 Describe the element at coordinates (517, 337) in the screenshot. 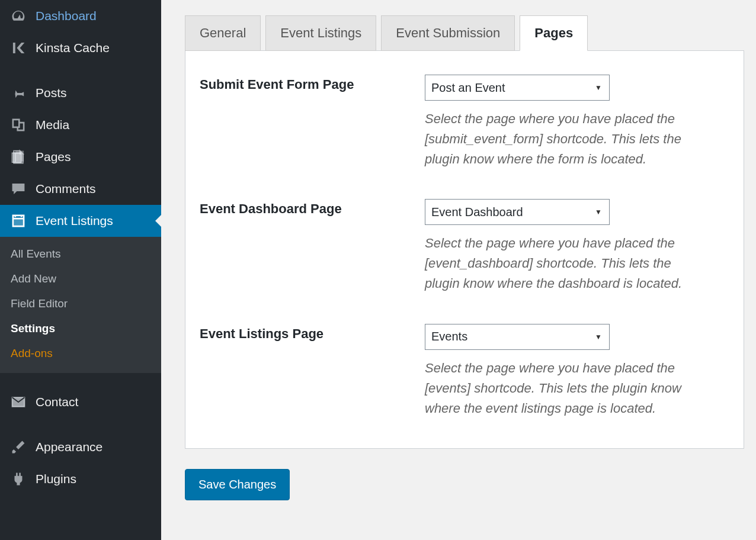

I see `select-event-listings-page: Events ▼` at that location.